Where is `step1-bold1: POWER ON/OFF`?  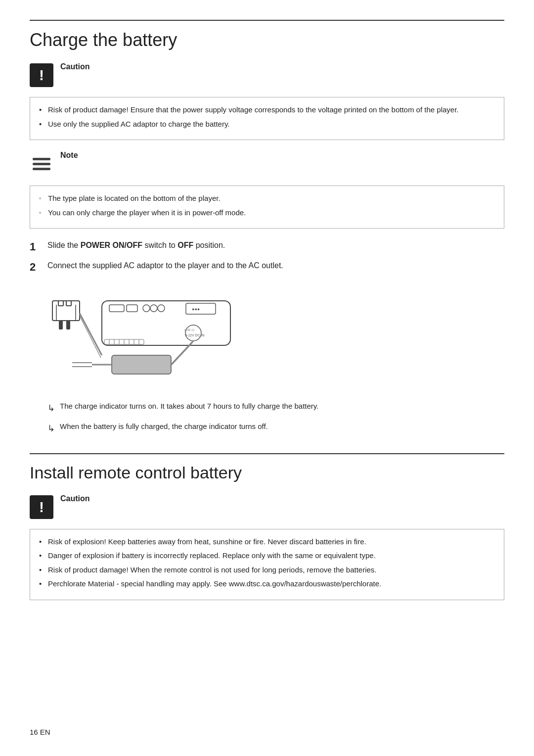 step1-bold1: POWER ON/OFF is located at coordinates (112, 245).